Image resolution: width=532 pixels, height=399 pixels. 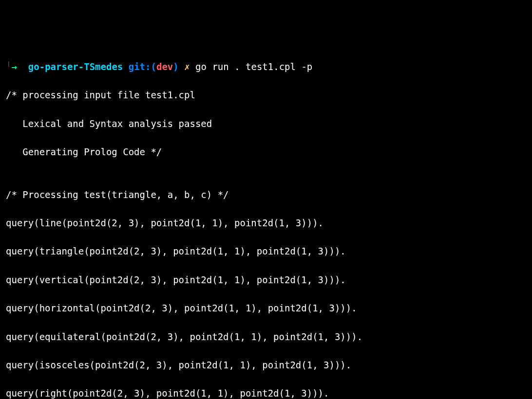 I want to click on prompt-line: ╵→ go-parser-TSmedes git:(dev) ✗ go run …, so click(x=266, y=67).